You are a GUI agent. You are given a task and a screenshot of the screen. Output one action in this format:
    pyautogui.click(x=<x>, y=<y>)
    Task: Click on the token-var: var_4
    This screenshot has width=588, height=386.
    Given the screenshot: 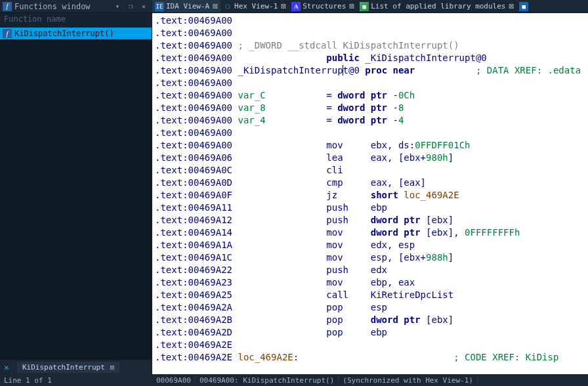 What is the action you would take?
    pyautogui.click(x=251, y=120)
    